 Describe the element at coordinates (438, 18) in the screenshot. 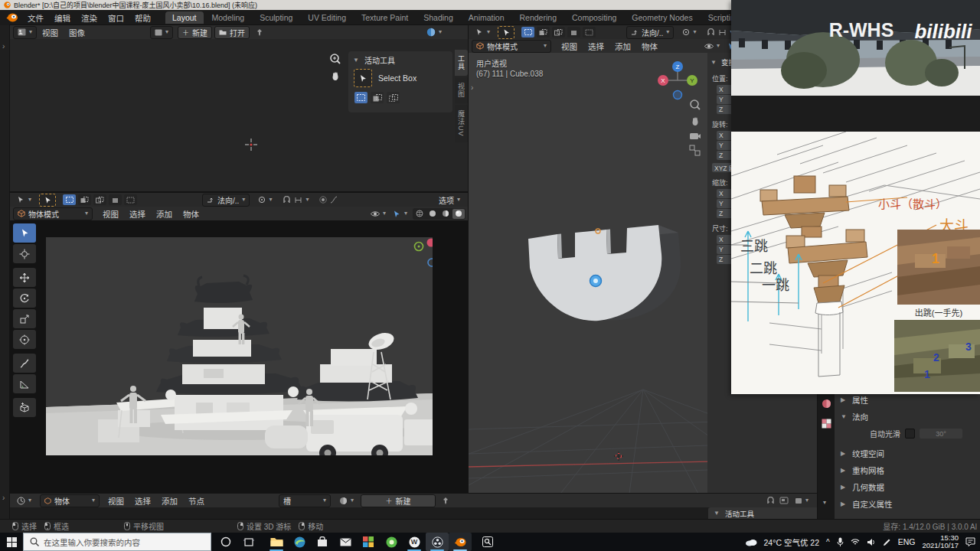

I see `workspace-tab-shading: Shading` at that location.